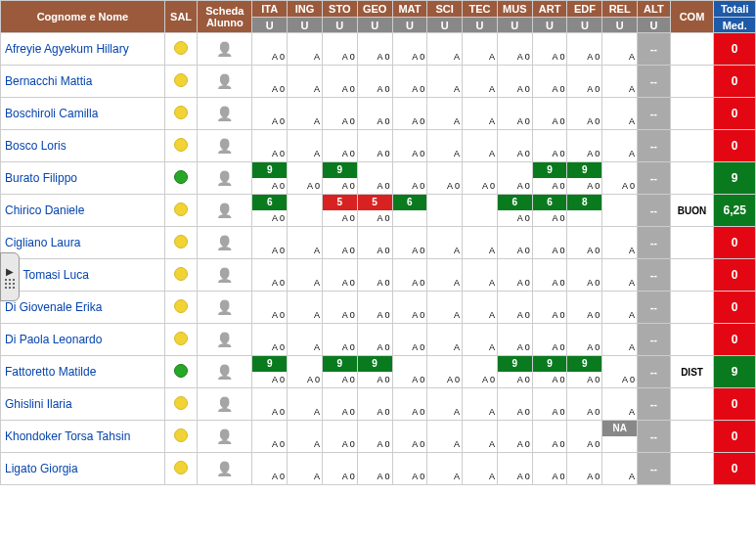 This screenshot has height=541, width=756. I want to click on grade-cell: NA, so click(620, 436).